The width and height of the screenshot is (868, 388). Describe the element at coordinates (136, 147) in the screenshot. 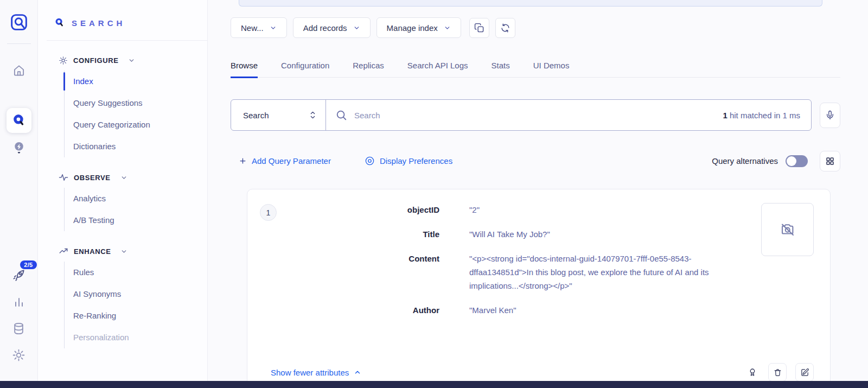

I see `sidebar-item-dictionaries: Dictionaries` at that location.